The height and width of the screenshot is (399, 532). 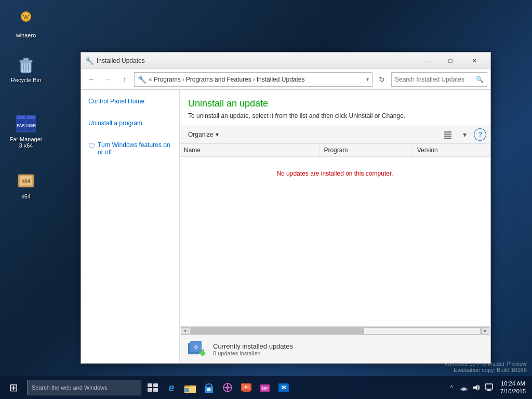 What do you see at coordinates (84, 388) in the screenshot?
I see `taskbar-search: Search the web and Windows` at bounding box center [84, 388].